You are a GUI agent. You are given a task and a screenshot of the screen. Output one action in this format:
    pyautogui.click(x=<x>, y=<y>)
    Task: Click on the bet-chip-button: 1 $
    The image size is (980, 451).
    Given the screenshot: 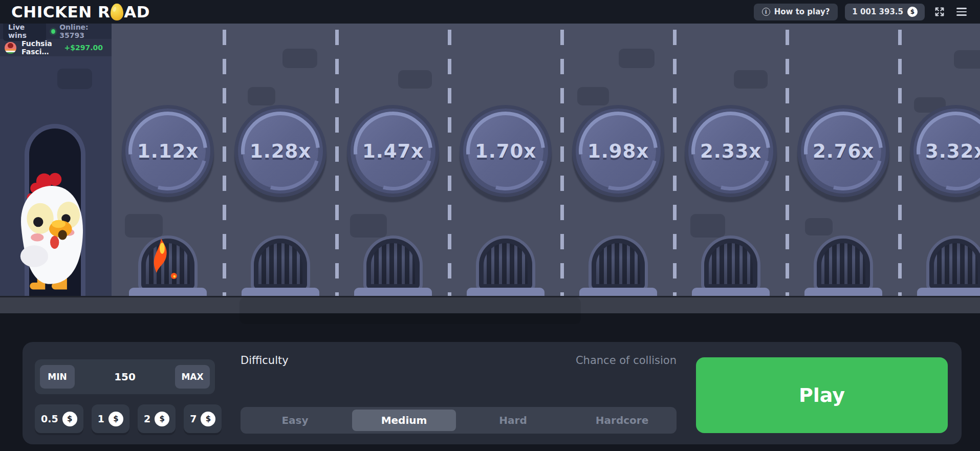 What is the action you would take?
    pyautogui.click(x=111, y=419)
    